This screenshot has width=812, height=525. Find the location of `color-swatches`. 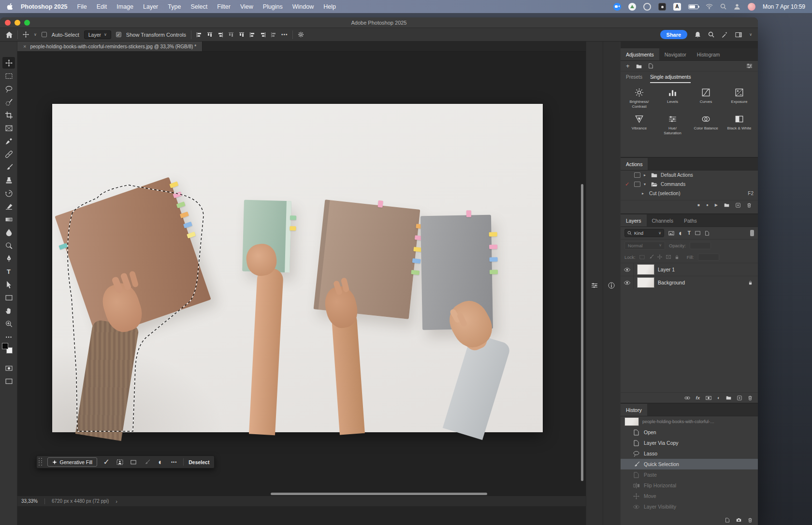

color-swatches is located at coordinates (9, 349).